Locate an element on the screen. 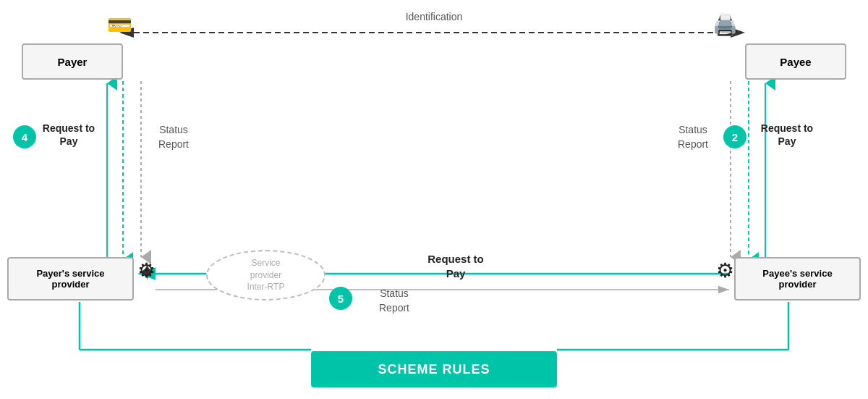  payee-sp-box: Payee's serviceprovider is located at coordinates (797, 279).